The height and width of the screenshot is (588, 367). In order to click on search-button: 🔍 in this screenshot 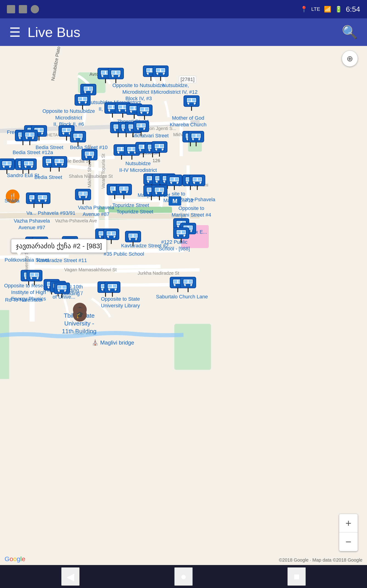, I will do `click(350, 32)`.